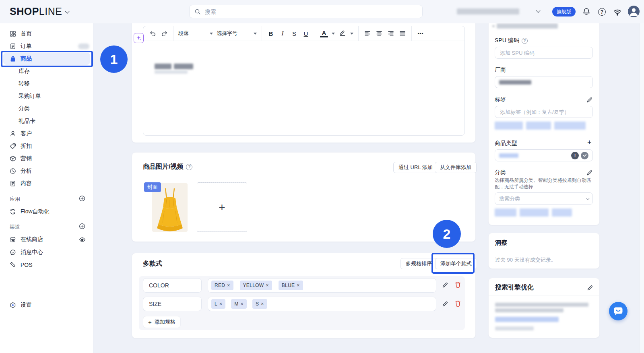 The height and width of the screenshot is (353, 644). What do you see at coordinates (367, 33) in the screenshot?
I see `align-left-button` at bounding box center [367, 33].